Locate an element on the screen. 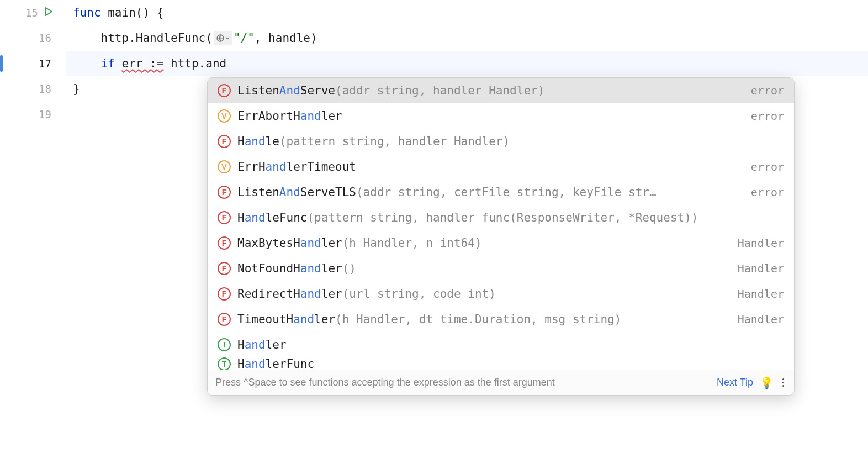  completion-kind-icon: T is located at coordinates (224, 364).